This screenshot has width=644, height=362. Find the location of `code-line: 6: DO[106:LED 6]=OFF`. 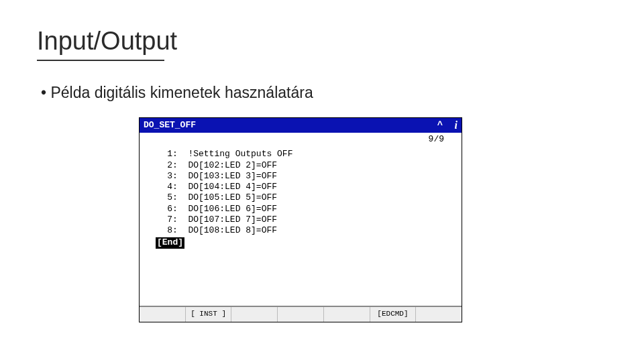

code-line: 6: DO[106:LED 6]=OFF is located at coordinates (301, 209).